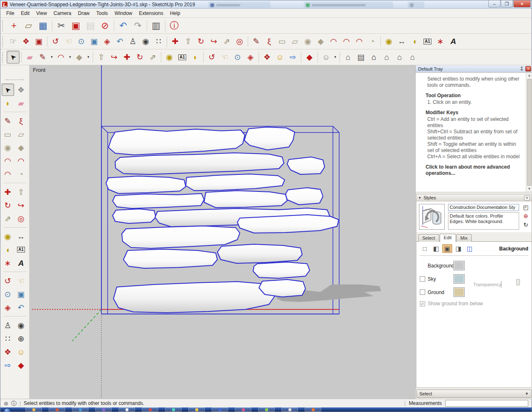  Describe the element at coordinates (138, 26) in the screenshot. I see `redo-button: ↷` at that location.